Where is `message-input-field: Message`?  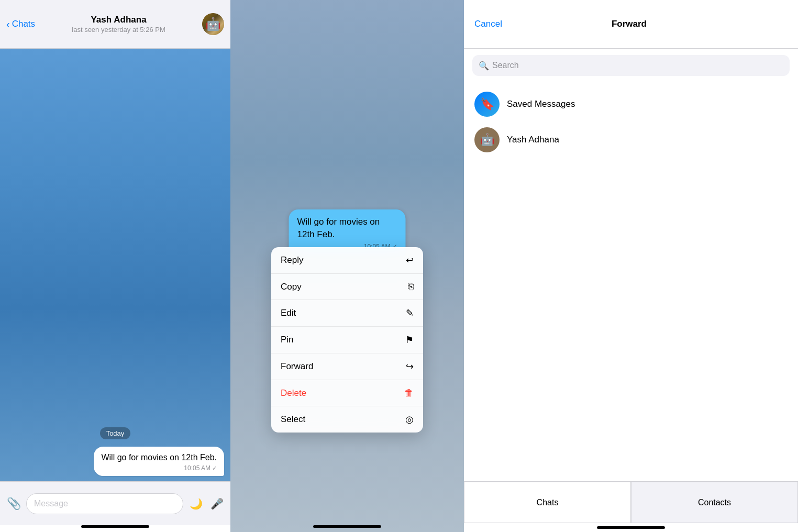 message-input-field: Message is located at coordinates (105, 504).